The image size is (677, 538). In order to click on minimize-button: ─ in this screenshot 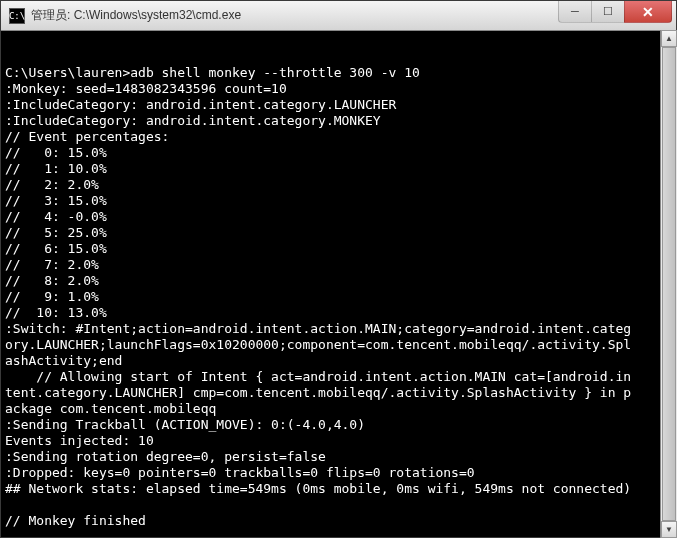, I will do `click(575, 12)`.